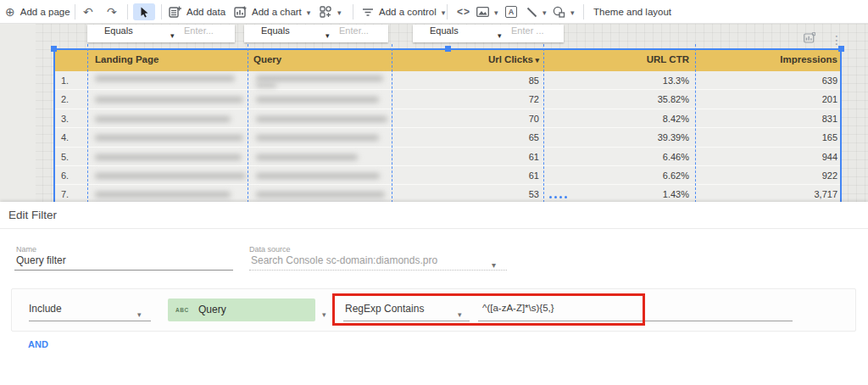  Describe the element at coordinates (766, 119) in the screenshot. I see `impressions-cell: 831` at that location.